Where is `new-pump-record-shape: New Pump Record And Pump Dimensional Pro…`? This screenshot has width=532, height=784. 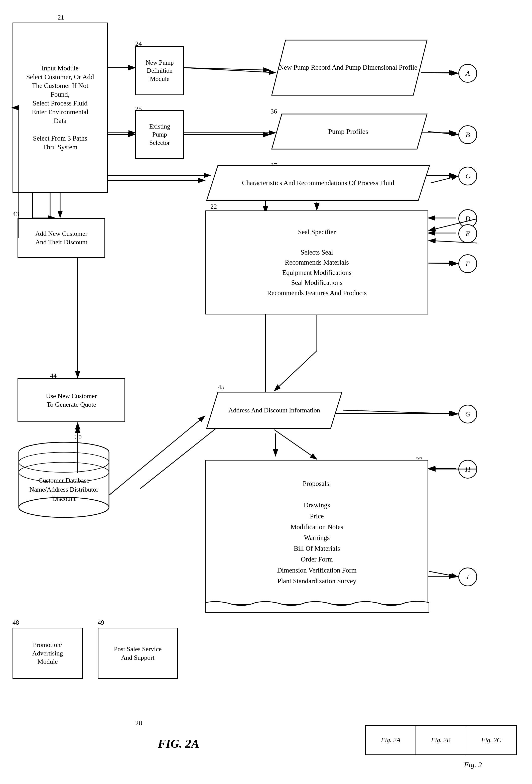 new-pump-record-shape: New Pump Record And Pump Dimensional Pro… is located at coordinates (349, 67).